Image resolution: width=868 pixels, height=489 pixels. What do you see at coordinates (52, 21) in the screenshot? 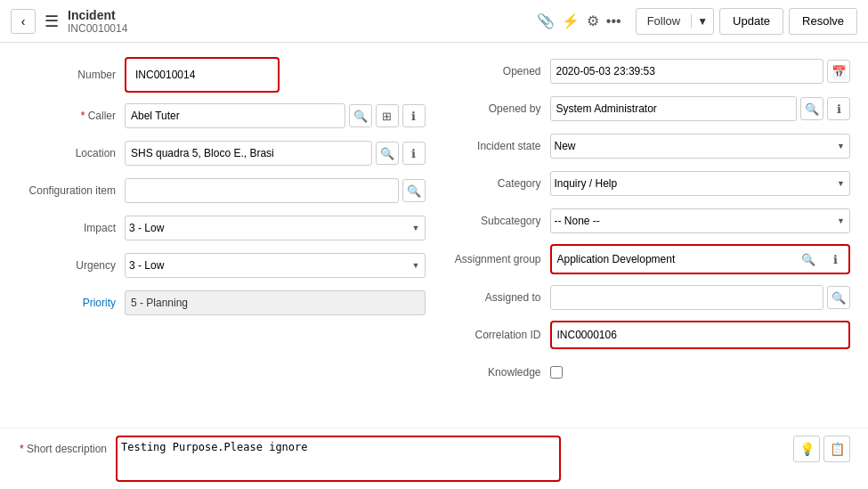
I see `hamburger-icon: ☰` at bounding box center [52, 21].